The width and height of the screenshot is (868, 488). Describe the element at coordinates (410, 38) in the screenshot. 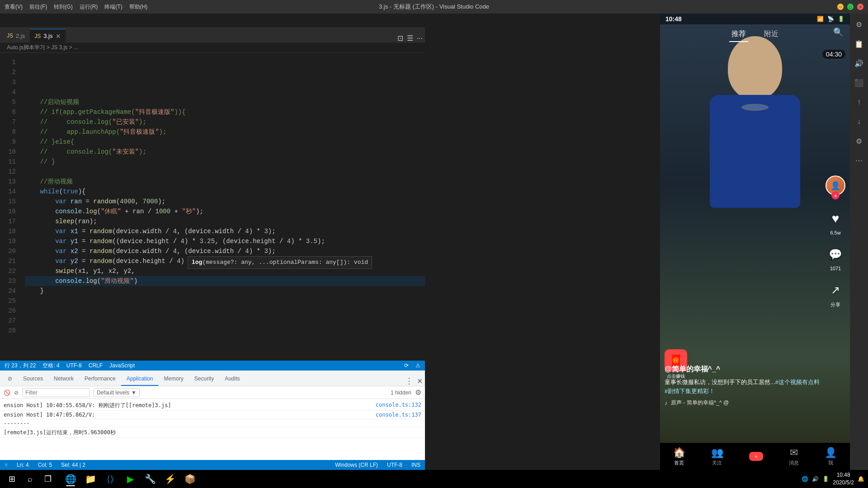

I see `toggle-panel-icon: ☰` at that location.